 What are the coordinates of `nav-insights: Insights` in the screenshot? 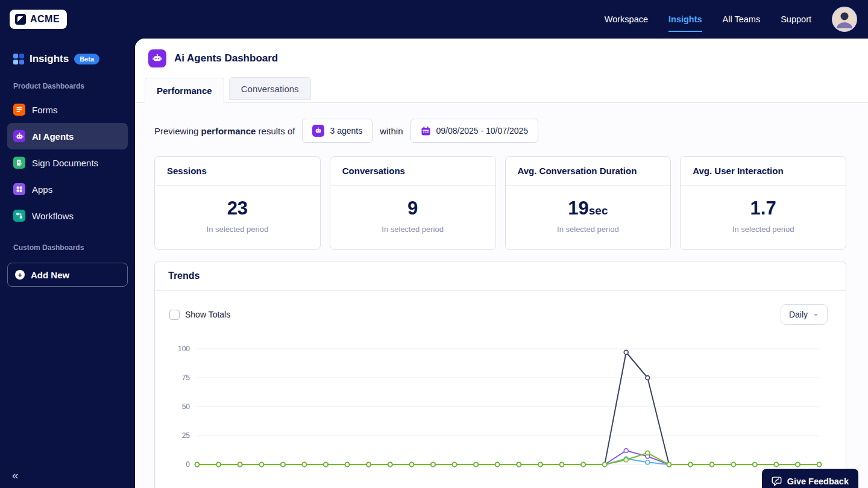 It's located at (685, 19).